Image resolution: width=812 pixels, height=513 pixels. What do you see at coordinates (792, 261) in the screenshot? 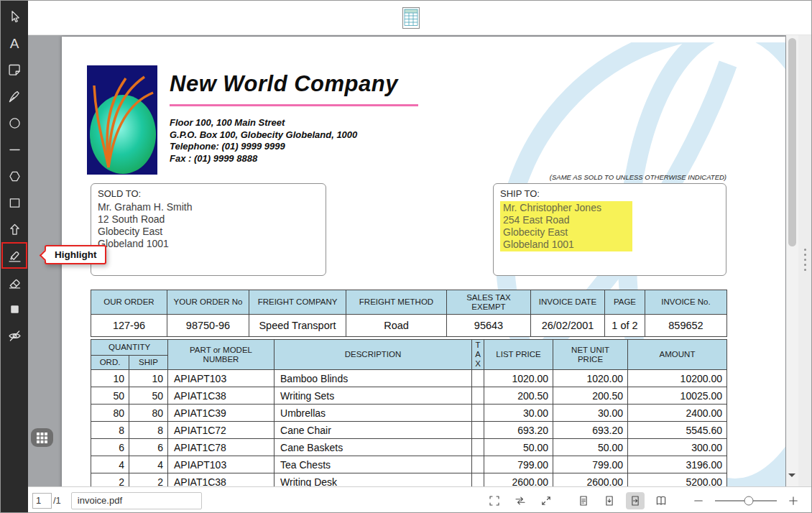
I see `vertical-scrollbar` at bounding box center [792, 261].